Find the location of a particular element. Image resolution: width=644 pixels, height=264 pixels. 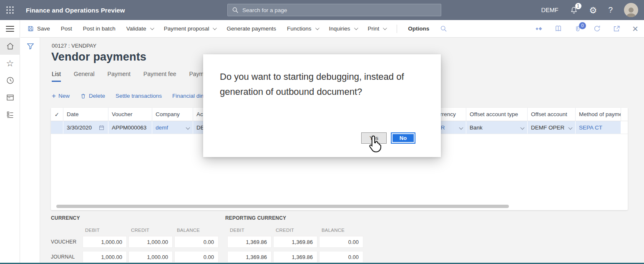

offset-account-cell: DEMF OPER is located at coordinates (551, 127).